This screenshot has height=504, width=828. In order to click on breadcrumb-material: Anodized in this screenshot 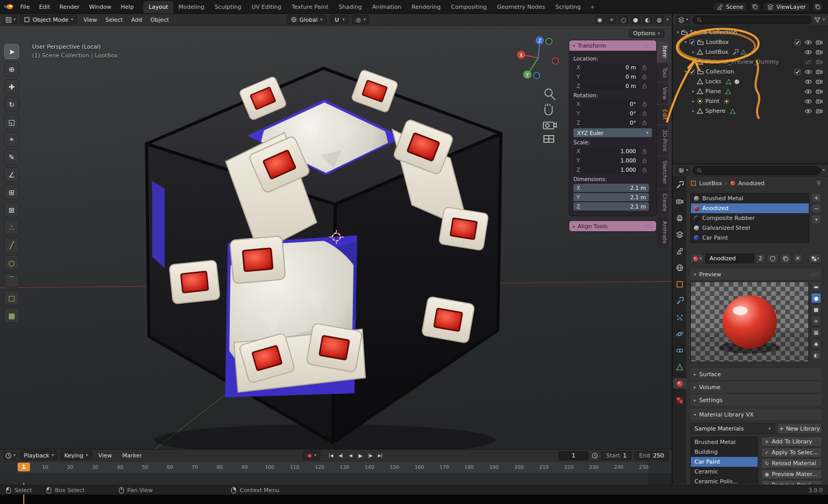, I will do `click(751, 183)`.